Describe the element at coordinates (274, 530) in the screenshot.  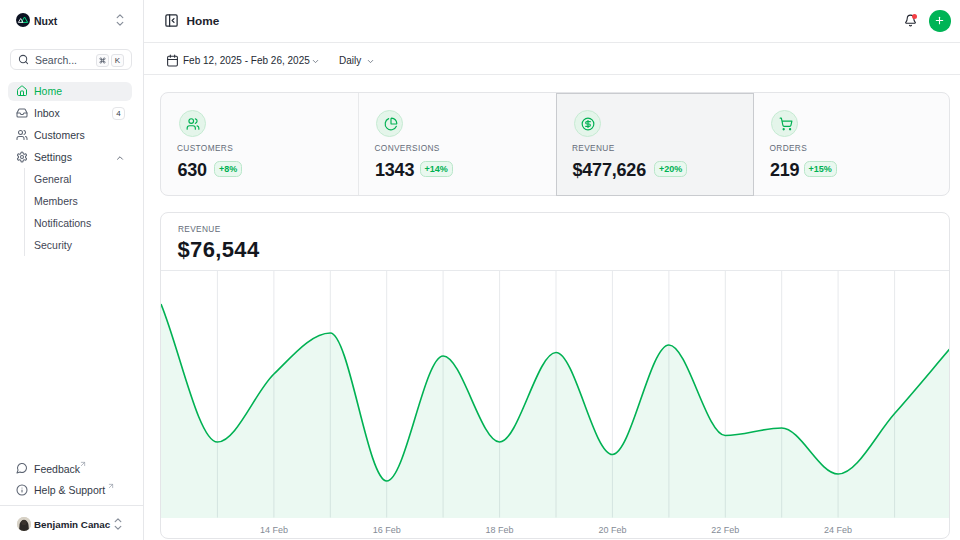
I see `svg-text: 14 Feb` at that location.